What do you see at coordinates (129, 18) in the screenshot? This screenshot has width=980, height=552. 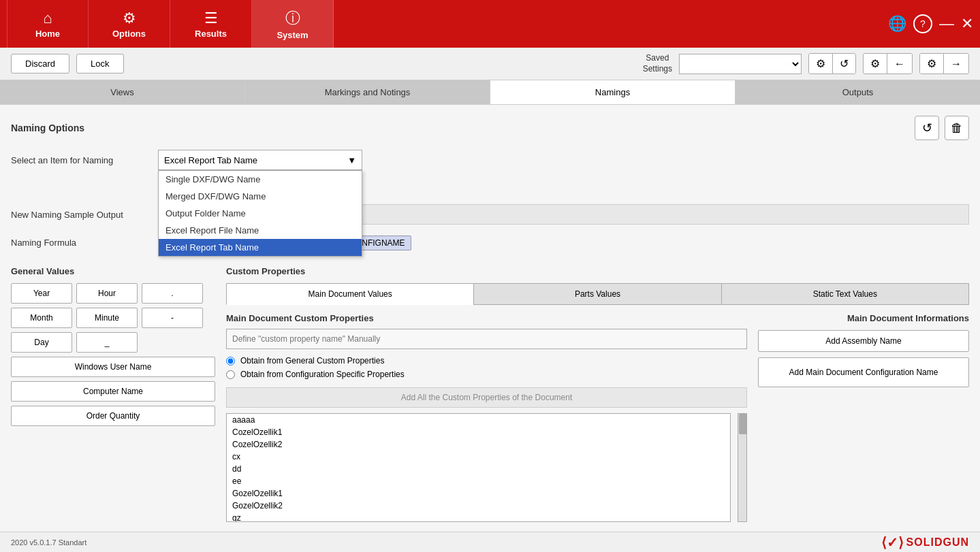 I see `options-icon: ⚙` at bounding box center [129, 18].